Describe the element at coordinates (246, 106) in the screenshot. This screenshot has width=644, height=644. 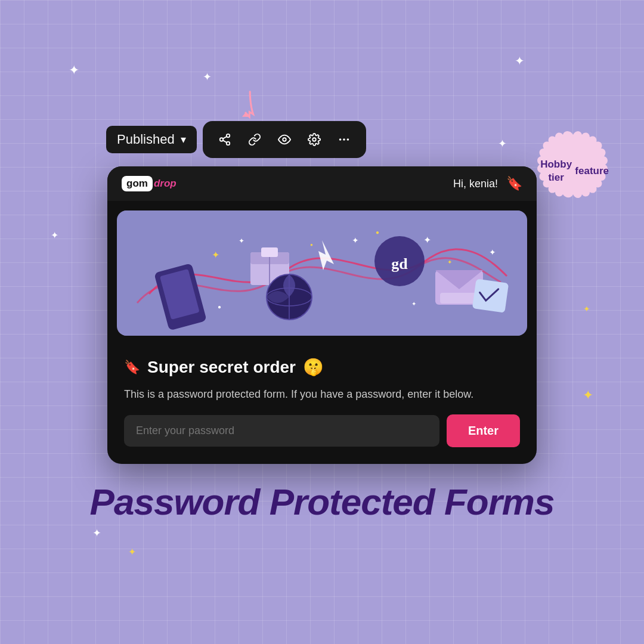
I see `arrow-pointer` at that location.